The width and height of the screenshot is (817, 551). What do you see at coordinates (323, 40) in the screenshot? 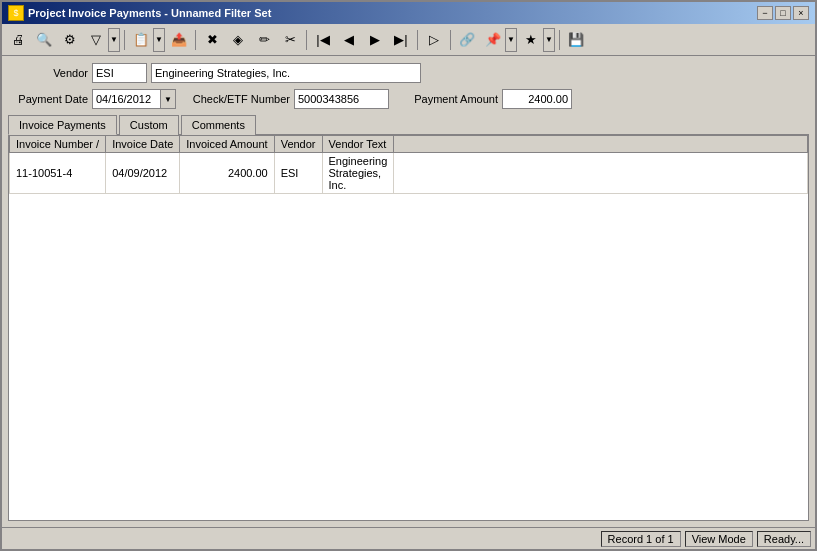
I see `nav-first-icon: |◀` at bounding box center [323, 40].